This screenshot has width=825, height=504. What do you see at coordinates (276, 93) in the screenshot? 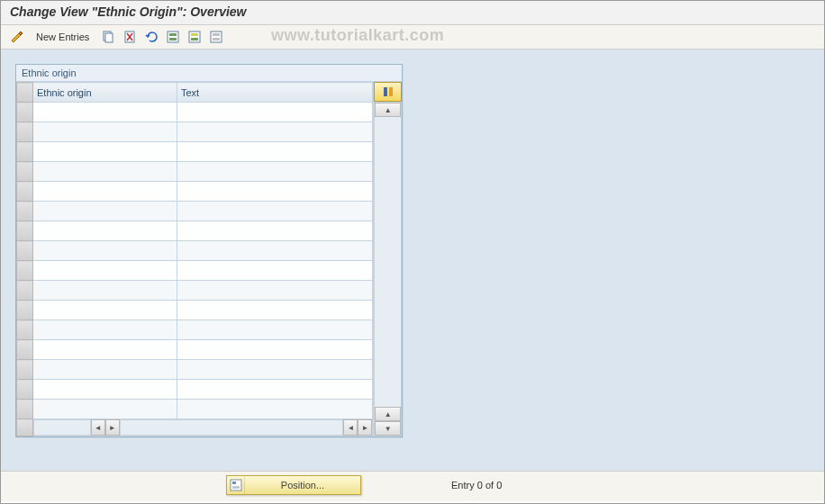
I see `column-header-text: Text` at bounding box center [276, 93].